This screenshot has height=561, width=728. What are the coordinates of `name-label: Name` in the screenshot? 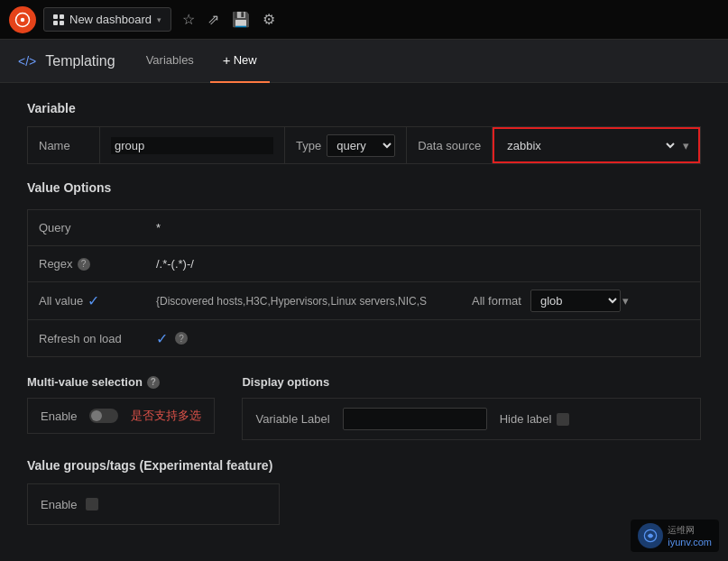 It's located at (64, 145).